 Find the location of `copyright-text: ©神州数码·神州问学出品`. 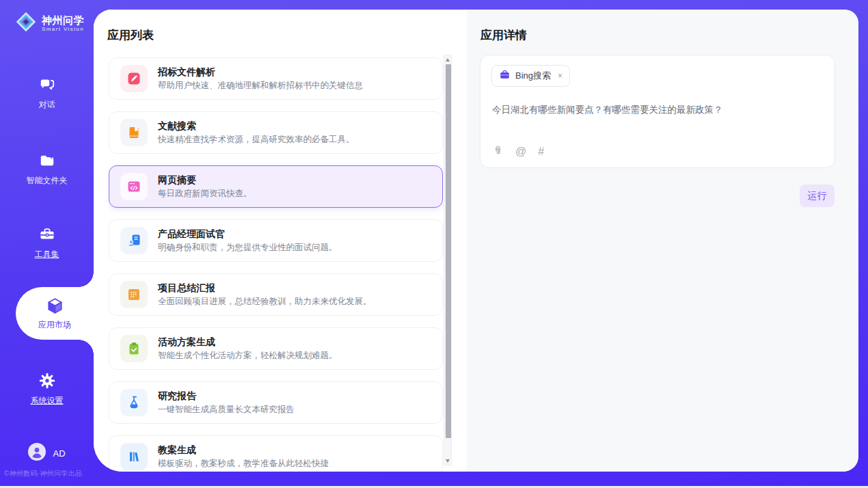

copyright-text: ©神州数码·神州问学出品 is located at coordinates (43, 474).